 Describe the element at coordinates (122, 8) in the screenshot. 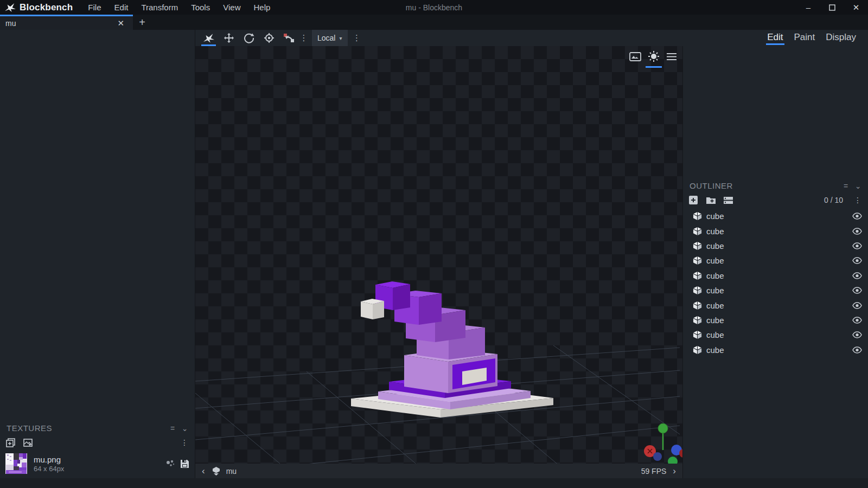

I see `menu-item: Edit` at that location.